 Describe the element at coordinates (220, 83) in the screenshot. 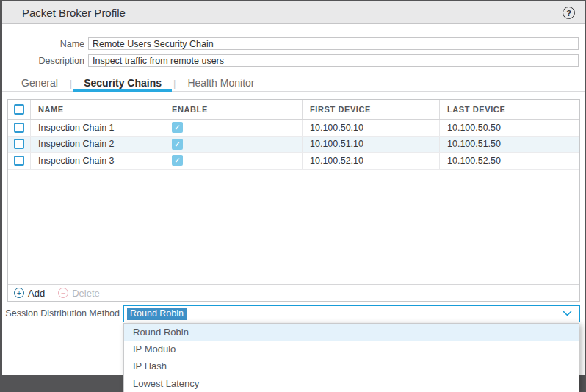

I see `tab-health-monitor-label: Health Monitor` at that location.